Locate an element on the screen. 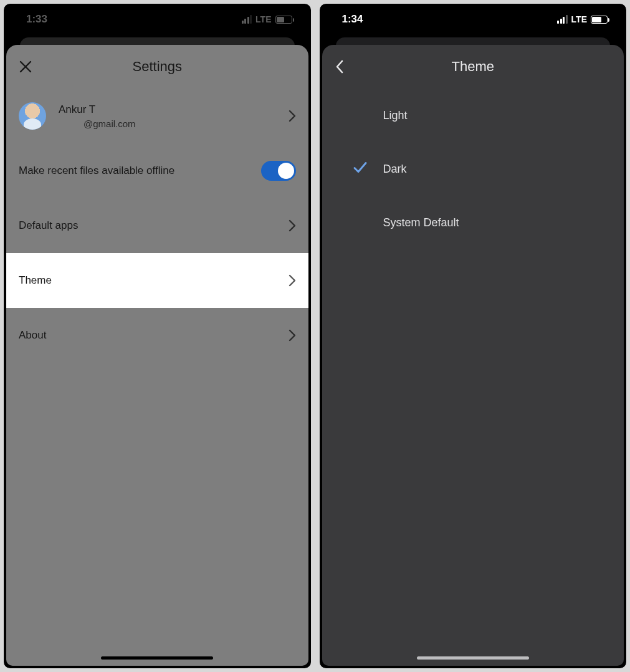 Image resolution: width=630 pixels, height=672 pixels. theme-option-light: Light is located at coordinates (474, 115).